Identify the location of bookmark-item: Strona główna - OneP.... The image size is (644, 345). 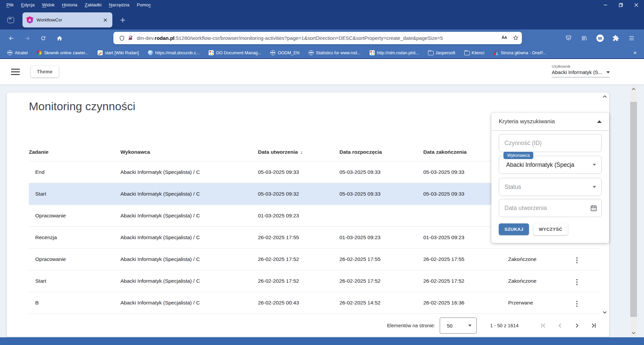
(520, 53).